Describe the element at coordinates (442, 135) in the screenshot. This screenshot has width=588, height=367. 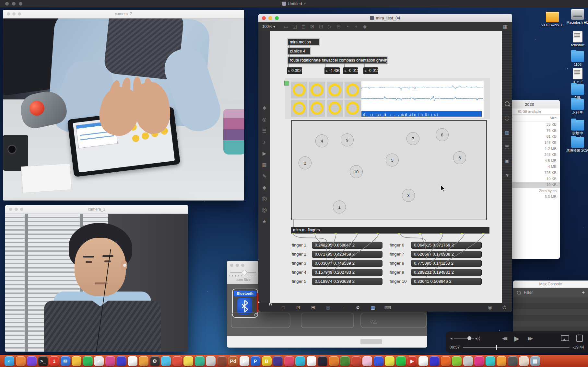
I see `touch-point: 8` at that location.